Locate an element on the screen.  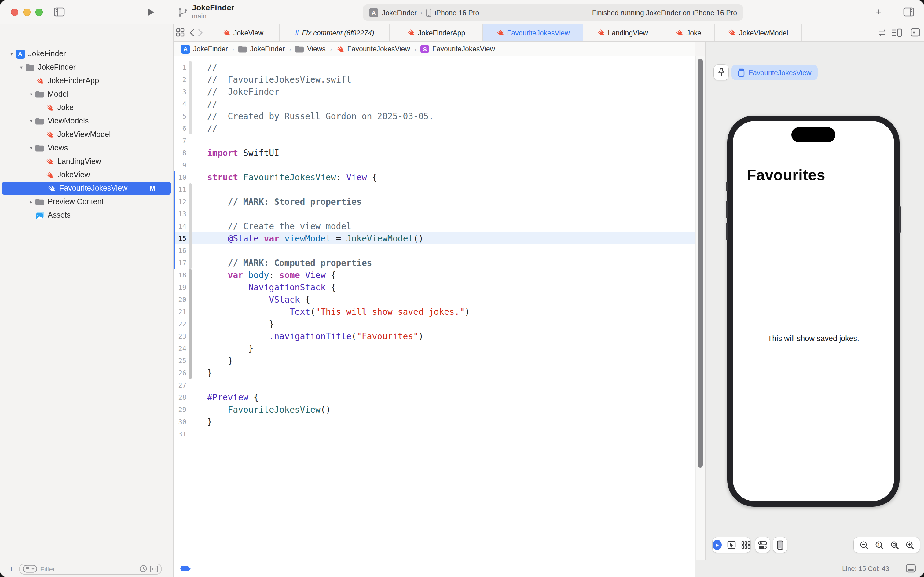
breadcrumb-item-jokefinder: JokeFinder is located at coordinates (262, 49).